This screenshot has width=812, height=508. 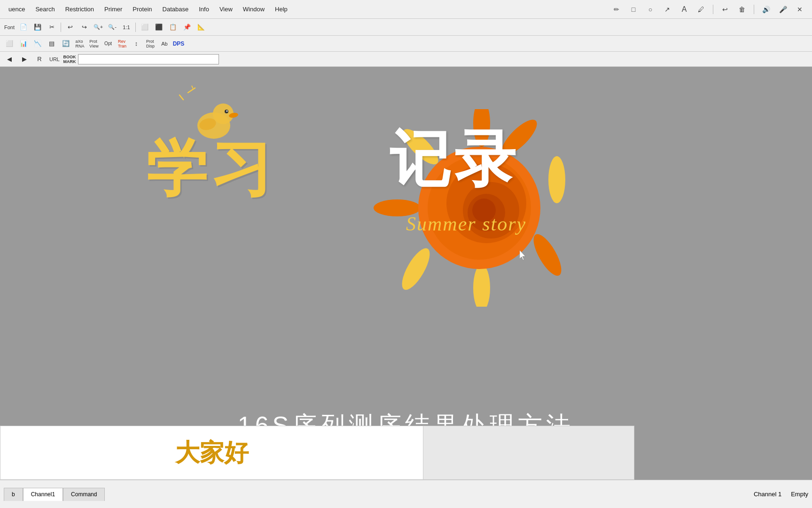 What do you see at coordinates (84, 494) in the screenshot?
I see `tab-command: Command` at bounding box center [84, 494].